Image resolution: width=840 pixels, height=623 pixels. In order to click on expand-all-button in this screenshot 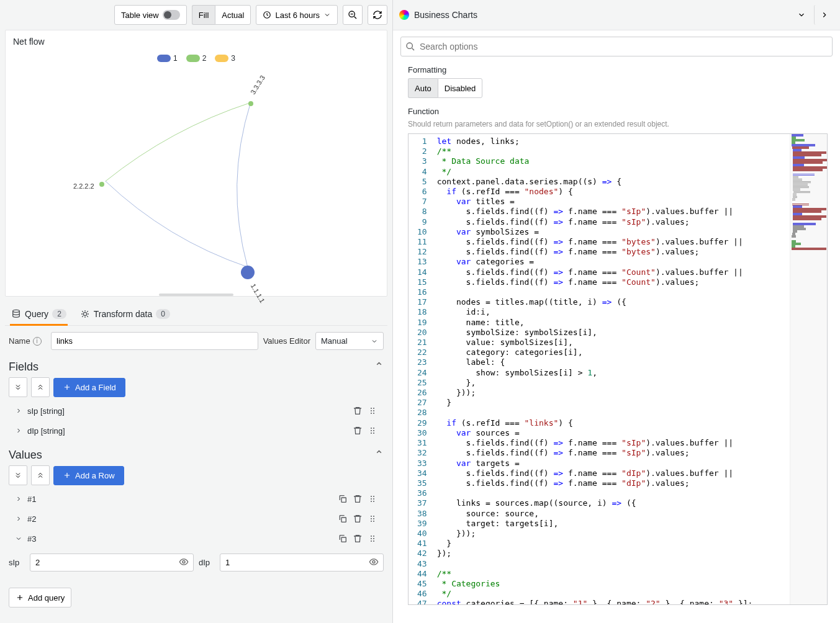, I will do `click(40, 387)`.